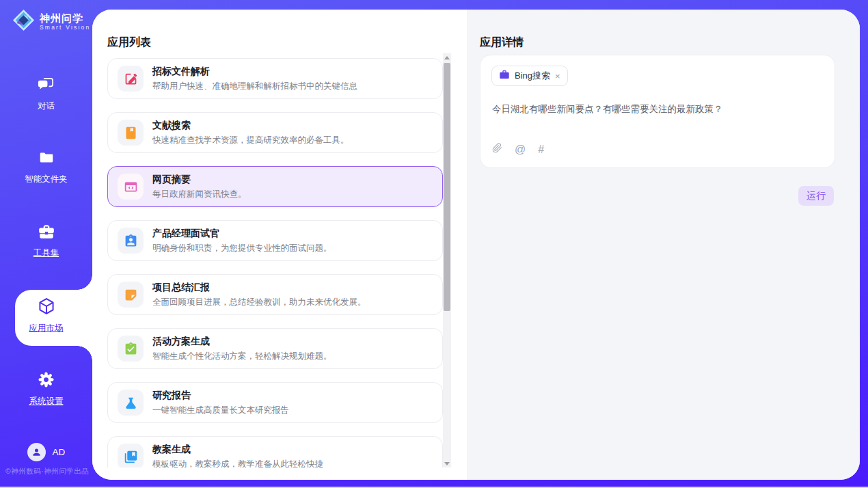  I want to click on mention-icon: @, so click(520, 150).